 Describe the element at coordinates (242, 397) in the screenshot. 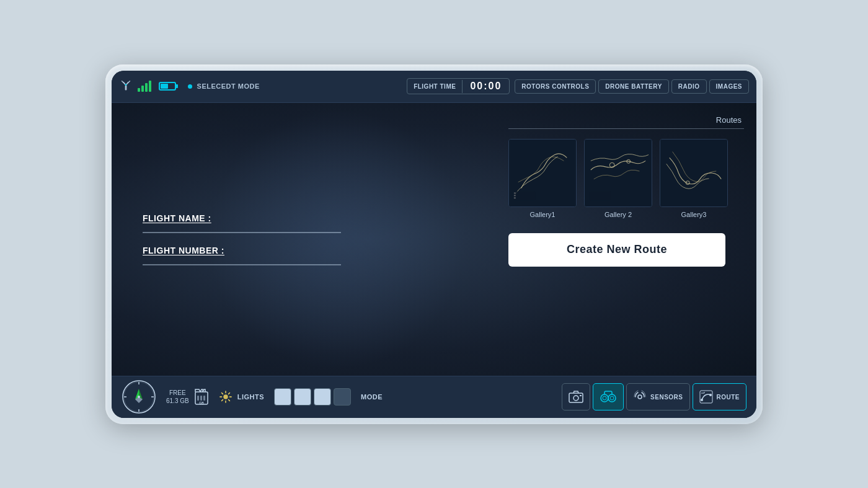

I see `lights-group: LIGHTS` at that location.